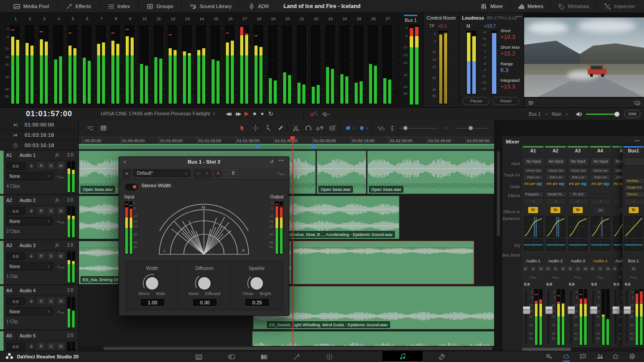 Image resolution: width=644 pixels, height=362 pixels. I want to click on knob-value: 0.30, so click(205, 302).